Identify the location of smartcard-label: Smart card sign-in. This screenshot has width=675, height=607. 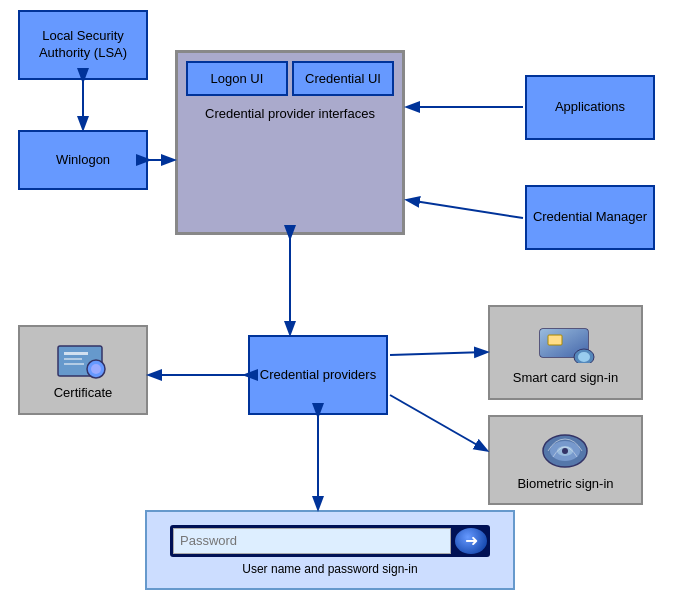
(566, 378).